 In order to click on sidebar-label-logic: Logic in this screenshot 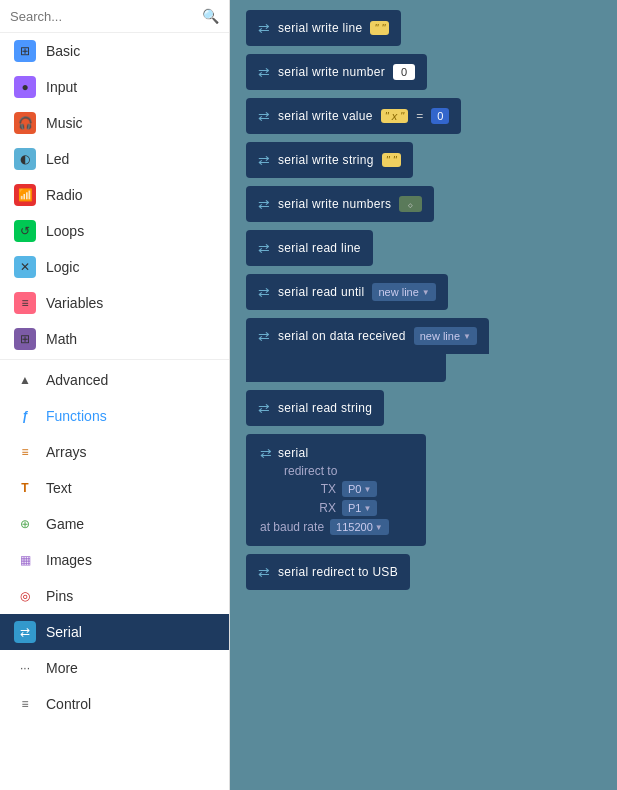, I will do `click(62, 267)`.